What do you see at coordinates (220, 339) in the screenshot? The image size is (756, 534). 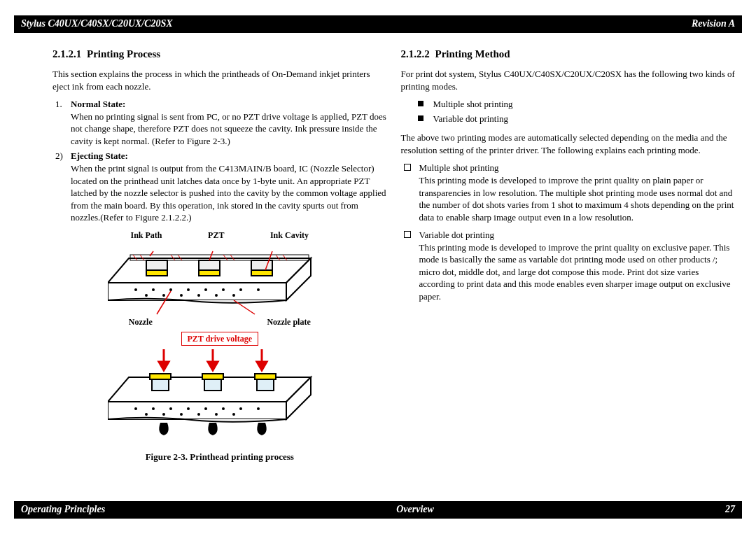 I see `diagram-drive-label: PZT drive voltage` at bounding box center [220, 339].